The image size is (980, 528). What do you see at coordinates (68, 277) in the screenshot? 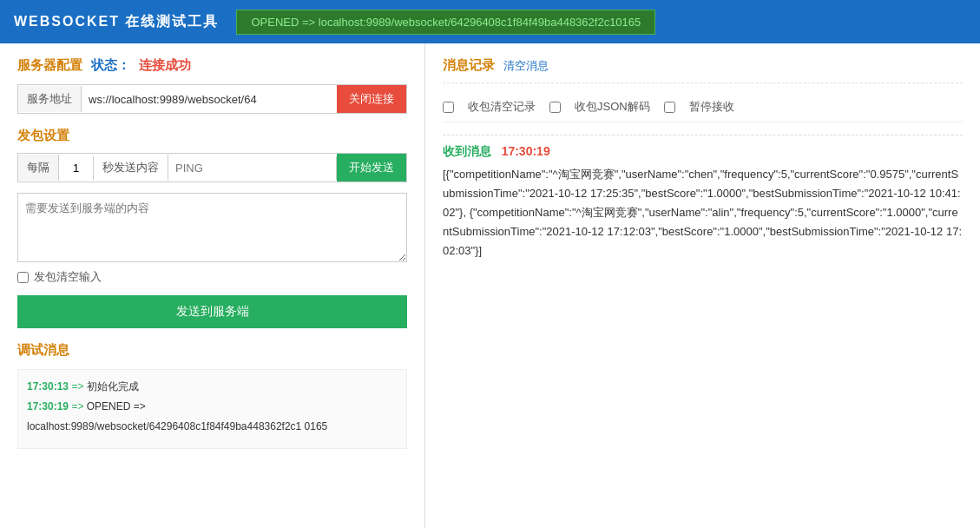
I see `clear-input-label: 发包清空输入` at bounding box center [68, 277].